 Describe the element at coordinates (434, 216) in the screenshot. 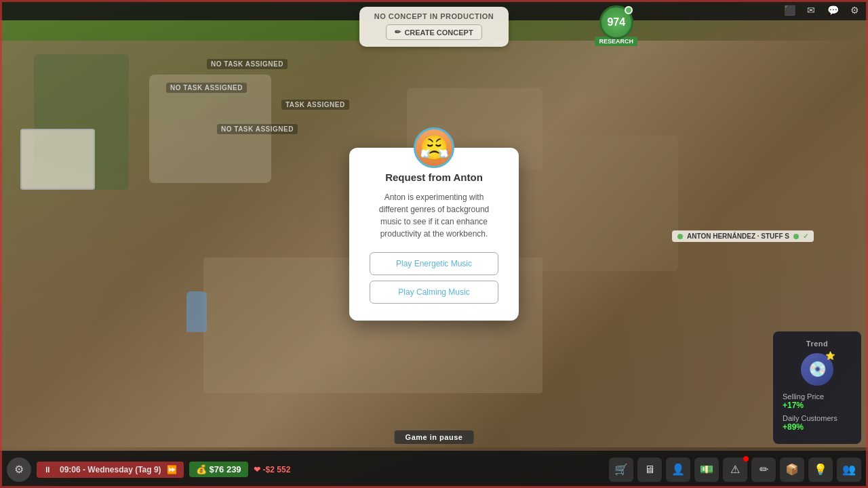

I see `modal-body: Anton is experimenting with different ge…` at that location.